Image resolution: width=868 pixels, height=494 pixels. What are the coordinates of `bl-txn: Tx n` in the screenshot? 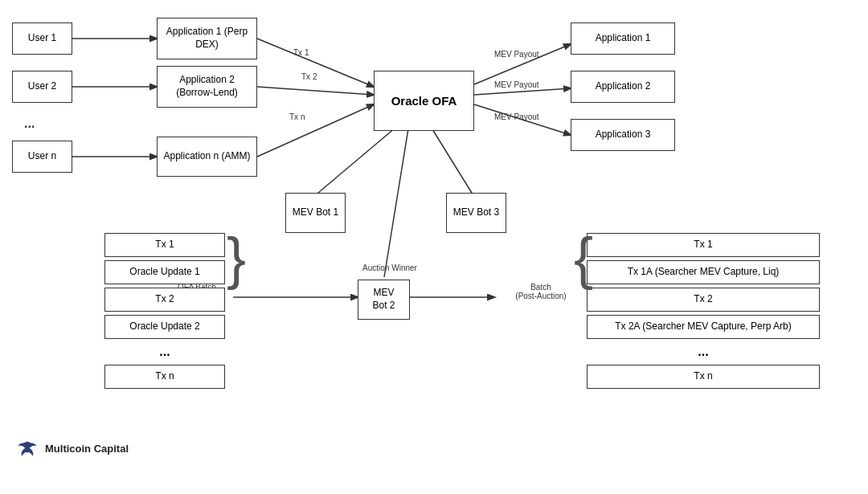 It's located at (165, 377).